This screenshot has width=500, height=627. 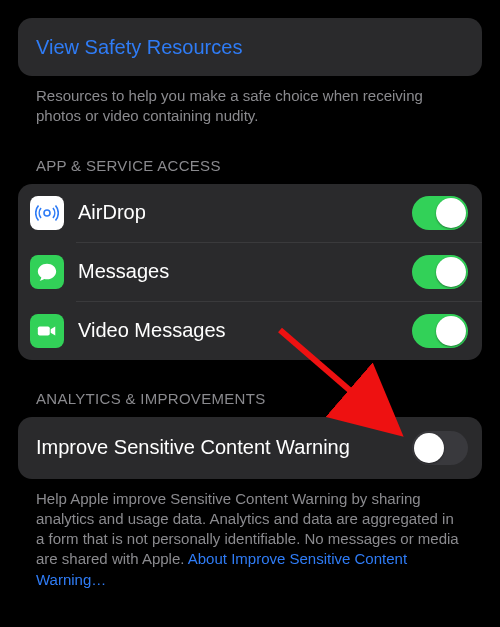 I want to click on airdrop-toggle, so click(x=440, y=213).